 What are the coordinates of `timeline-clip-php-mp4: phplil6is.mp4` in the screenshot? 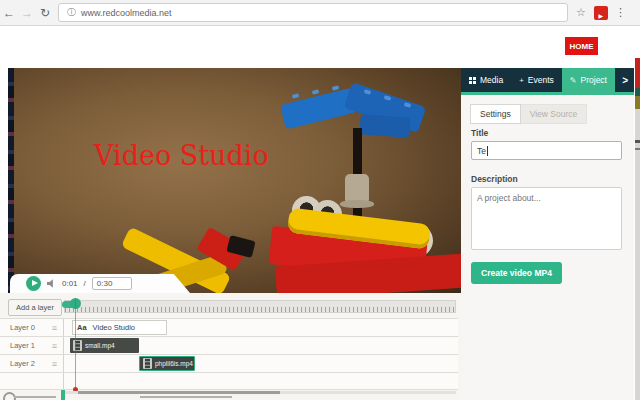 It's located at (167, 364).